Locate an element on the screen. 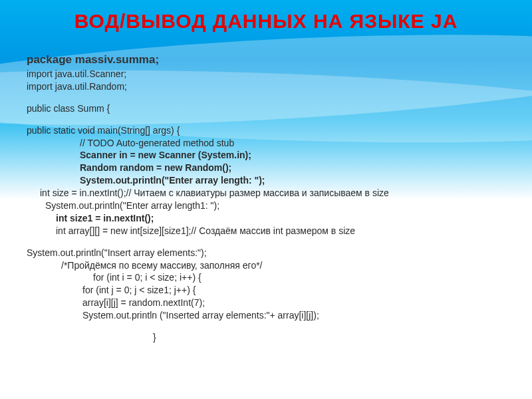 This screenshot has width=532, height=399. code-line: array[i][j] = random.nextInt(7); is located at coordinates (266, 303).